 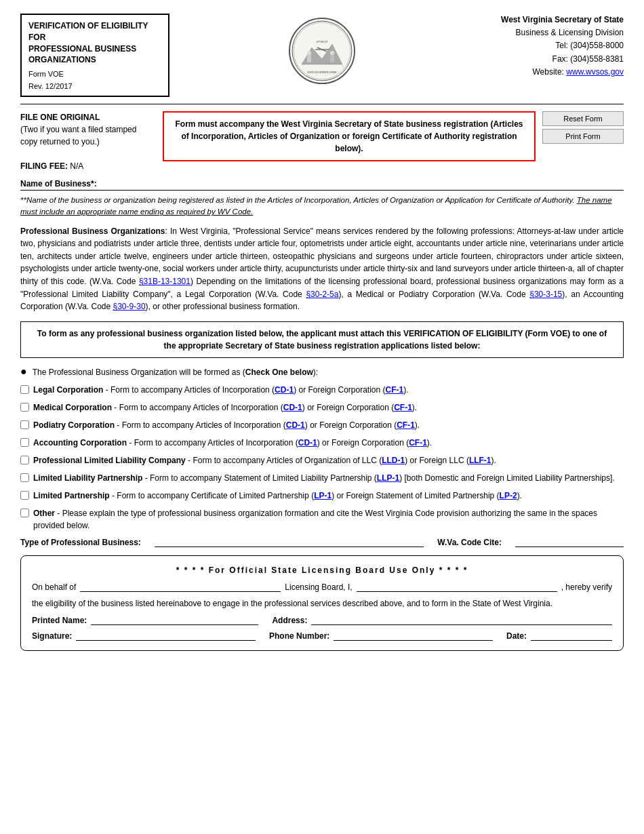 I want to click on file-one-label: FILE ONE ORIGINAL, so click(x=60, y=117).